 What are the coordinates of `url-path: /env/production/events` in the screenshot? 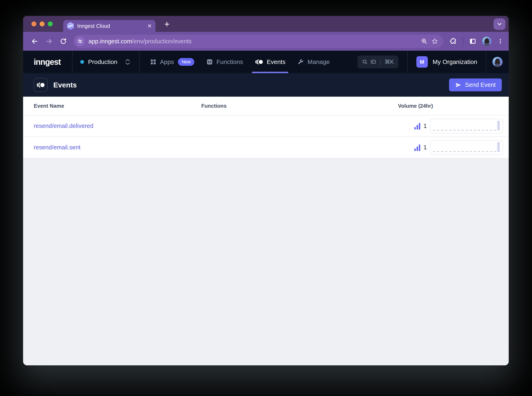 It's located at (162, 41).